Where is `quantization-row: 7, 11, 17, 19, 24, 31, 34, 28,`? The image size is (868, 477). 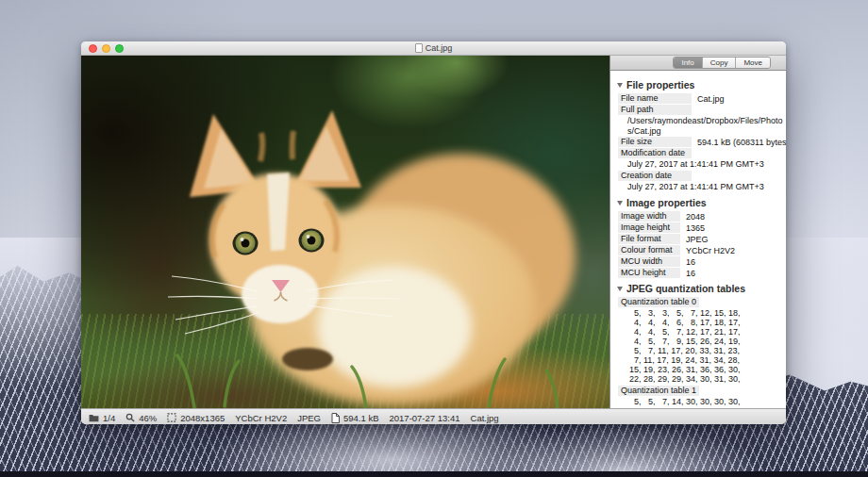 quantization-row: 7, 11, 17, 19, 24, 31, 34, 28, is located at coordinates (704, 360).